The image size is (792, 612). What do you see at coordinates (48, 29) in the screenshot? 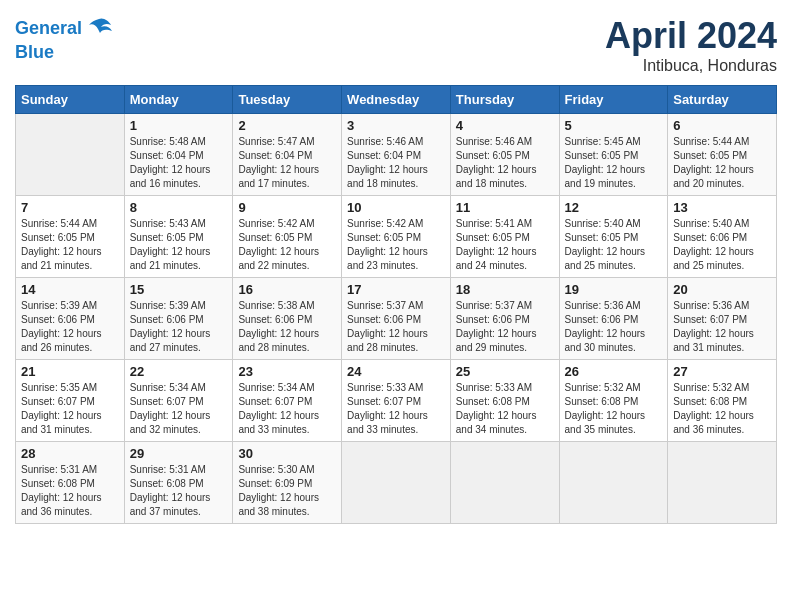
I see `logo-text: General` at bounding box center [48, 29].